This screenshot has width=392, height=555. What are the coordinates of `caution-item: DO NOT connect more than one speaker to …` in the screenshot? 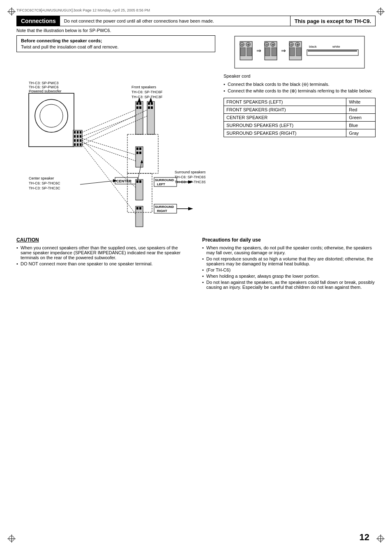 It's located at (103, 264).